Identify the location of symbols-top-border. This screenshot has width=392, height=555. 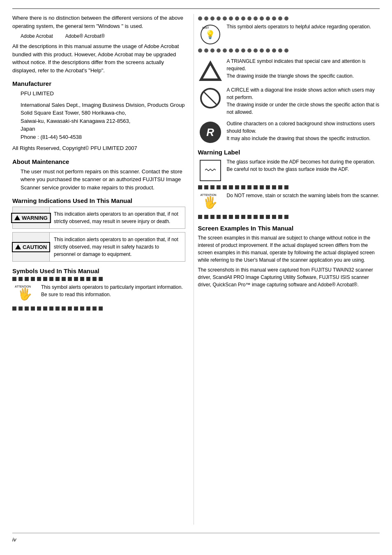
(99, 279).